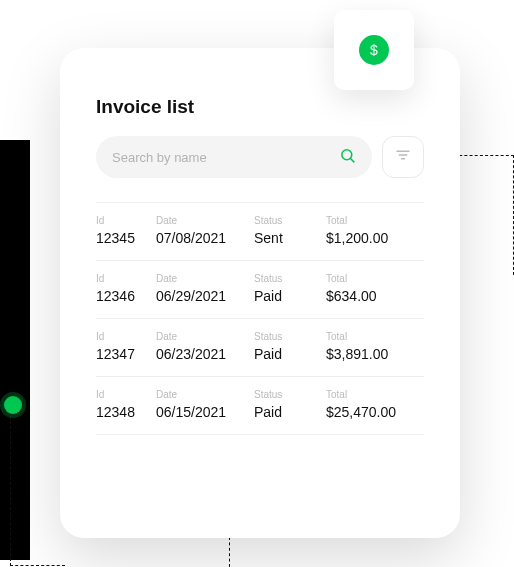 This screenshot has width=514, height=567. I want to click on dollar-icon: $, so click(374, 50).